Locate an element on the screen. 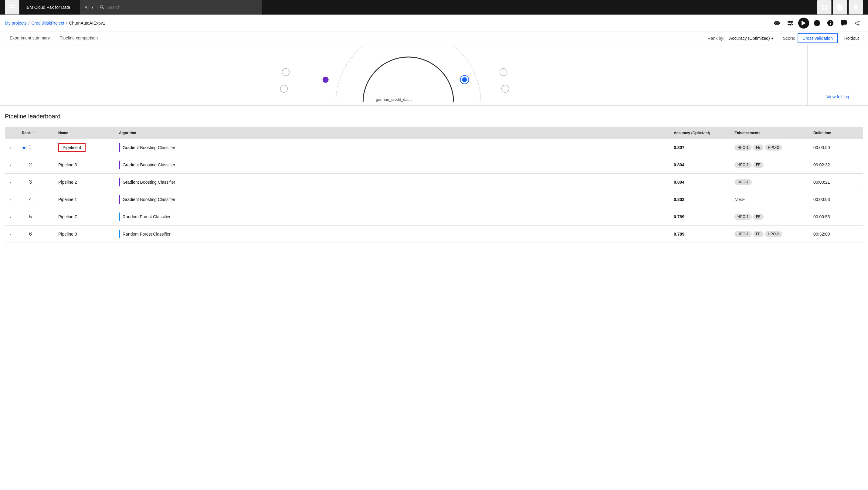 Image resolution: width=868 pixels, height=490 pixels. table-row: ›★1Pipeline 4 Gradient Boosting Classifi… is located at coordinates (434, 148).